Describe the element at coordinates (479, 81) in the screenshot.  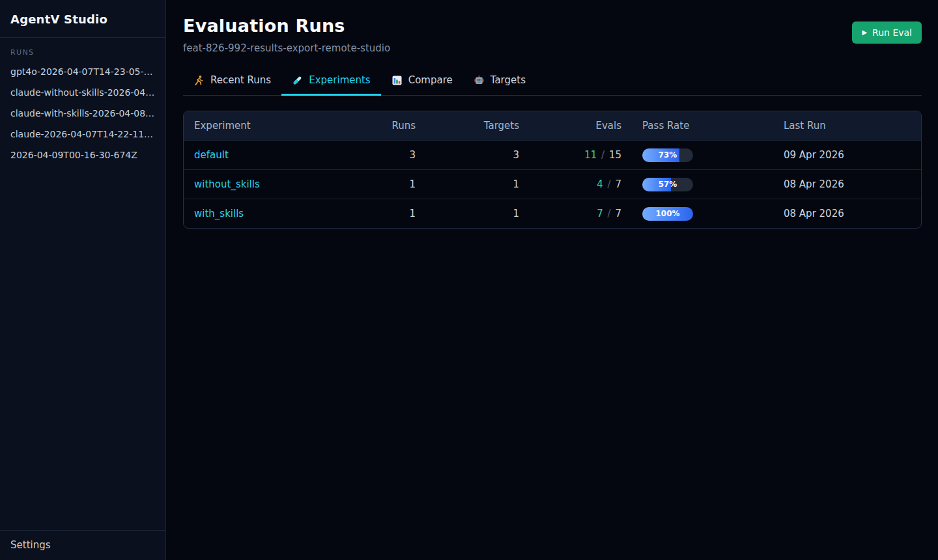
I see `robot-icon` at that location.